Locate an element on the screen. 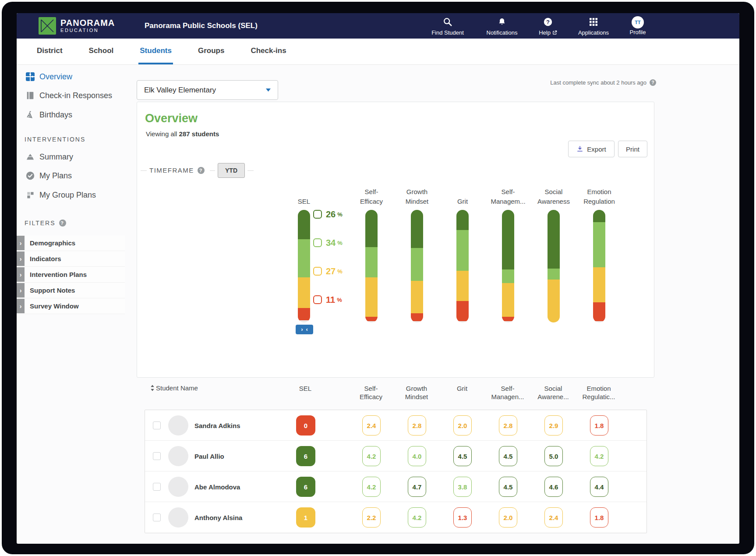 This screenshot has width=756, height=556. sidebar-item-overview: Overview is located at coordinates (76, 77).